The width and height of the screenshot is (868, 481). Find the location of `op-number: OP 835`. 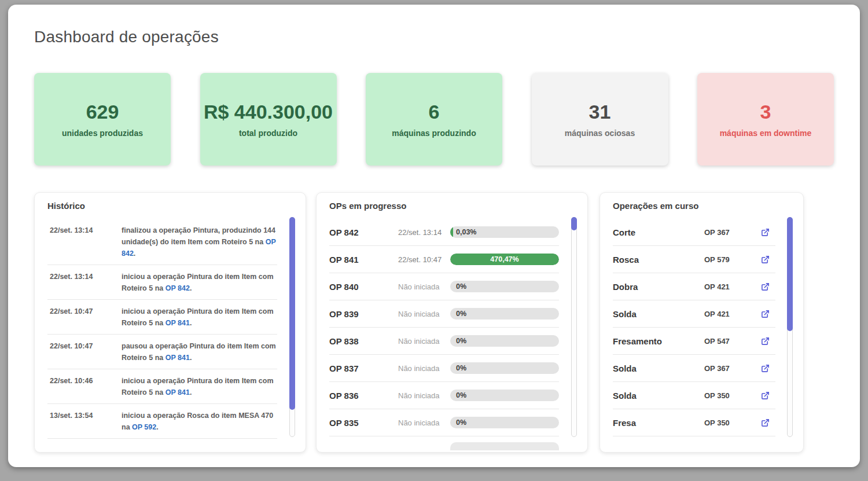

op-number: OP 835 is located at coordinates (363, 423).